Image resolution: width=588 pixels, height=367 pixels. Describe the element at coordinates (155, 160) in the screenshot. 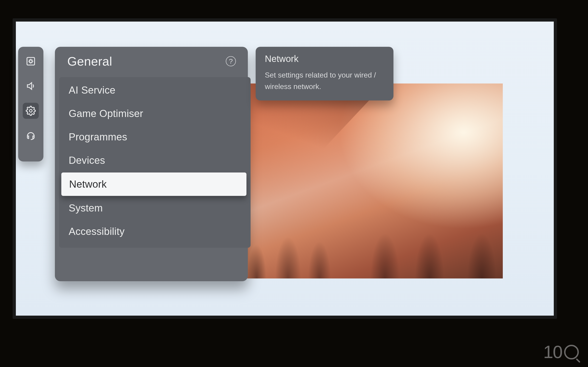

I see `menu-item-devices: Devices` at that location.